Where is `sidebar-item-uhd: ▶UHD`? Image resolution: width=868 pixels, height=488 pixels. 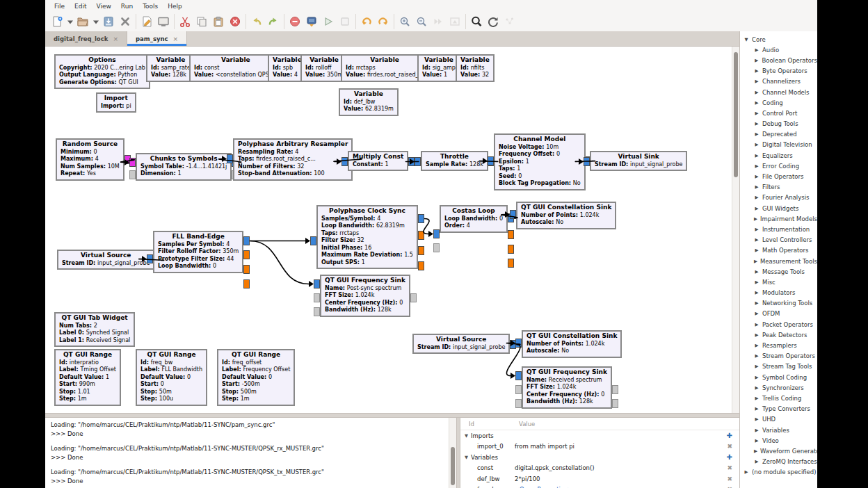
sidebar-item-uhd: ▶UHD is located at coordinates (779, 420).